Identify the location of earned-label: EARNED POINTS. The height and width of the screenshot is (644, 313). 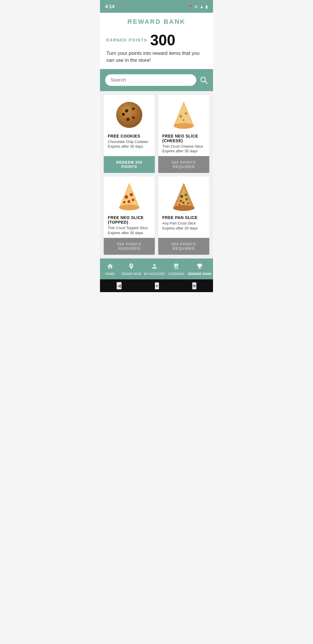
(127, 40).